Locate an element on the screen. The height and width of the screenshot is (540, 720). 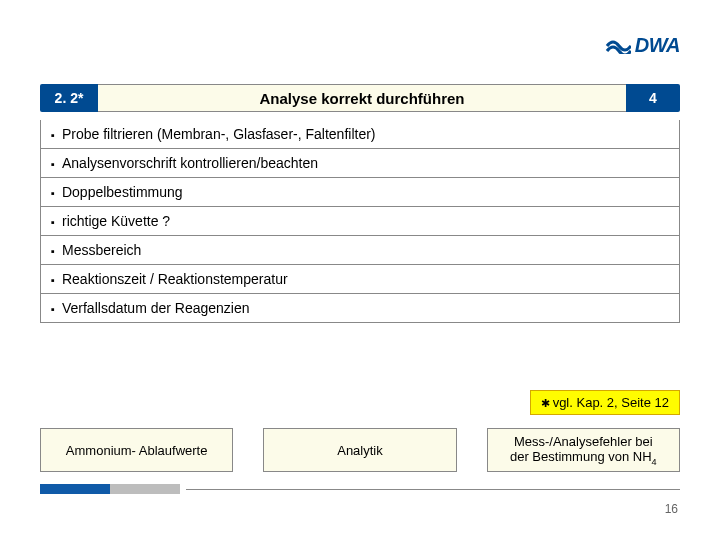
section-number-badge: 2. 2* is located at coordinates (69, 98).